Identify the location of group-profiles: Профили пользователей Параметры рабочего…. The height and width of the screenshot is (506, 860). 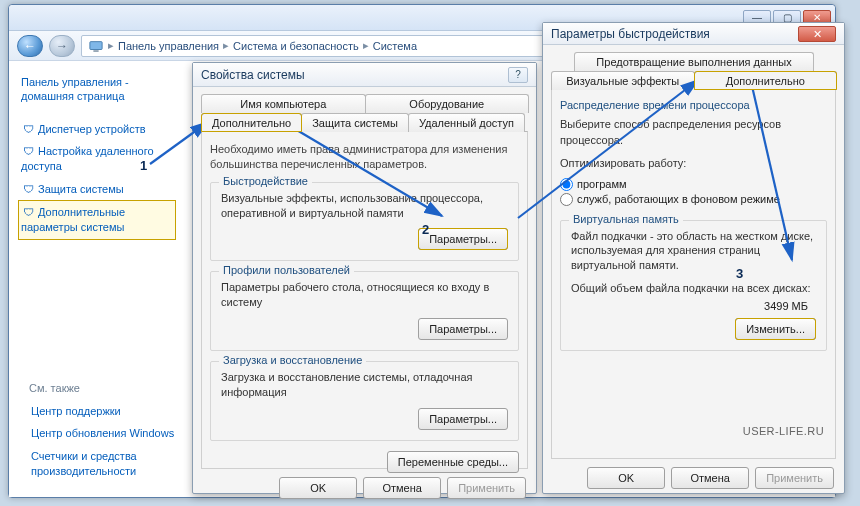
(364, 311).